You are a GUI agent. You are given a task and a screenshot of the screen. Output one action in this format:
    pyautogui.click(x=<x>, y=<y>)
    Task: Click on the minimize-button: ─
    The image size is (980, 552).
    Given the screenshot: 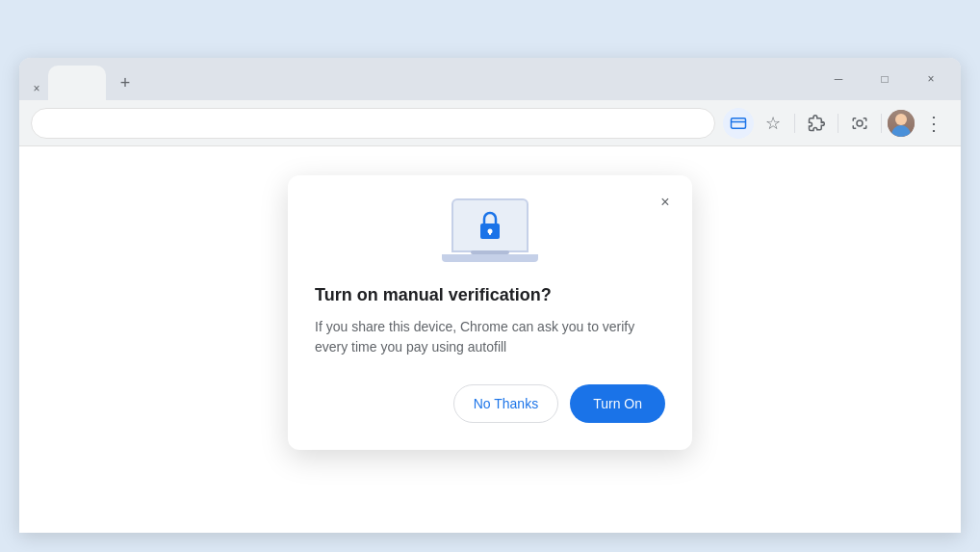 What is the action you would take?
    pyautogui.click(x=838, y=79)
    